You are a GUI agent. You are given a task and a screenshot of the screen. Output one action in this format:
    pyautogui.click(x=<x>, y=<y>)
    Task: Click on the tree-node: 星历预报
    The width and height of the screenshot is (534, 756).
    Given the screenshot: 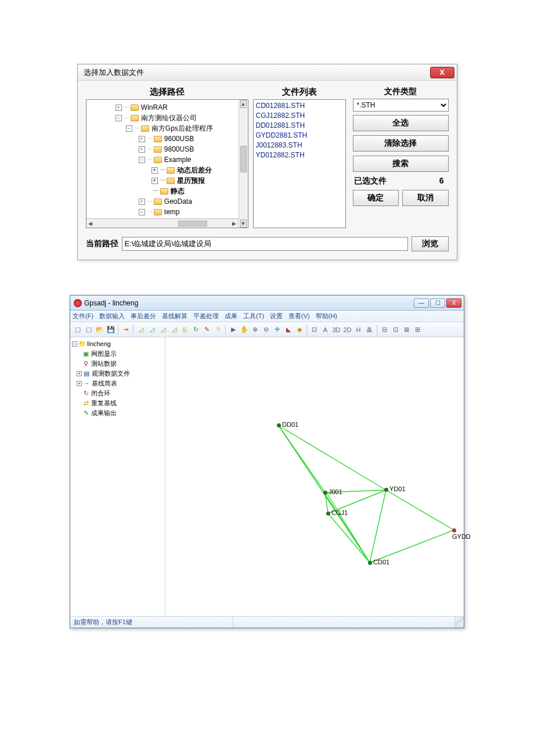 What is the action you would take?
    pyautogui.click(x=191, y=181)
    